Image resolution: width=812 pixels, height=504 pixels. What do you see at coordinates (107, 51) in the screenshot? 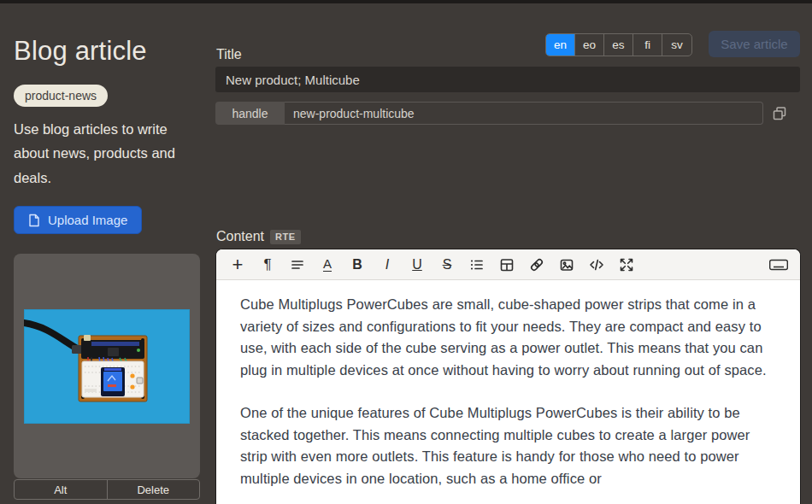
I see `page-title: Blog article` at bounding box center [107, 51].